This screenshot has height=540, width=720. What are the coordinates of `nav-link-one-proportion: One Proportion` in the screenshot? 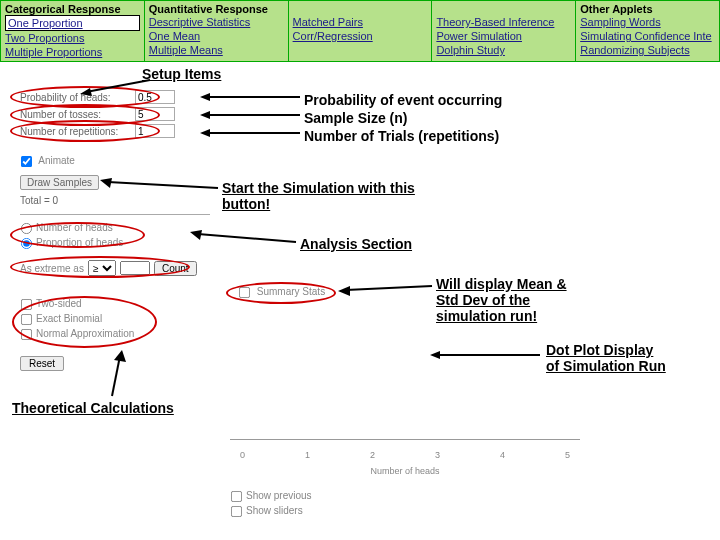 It's located at (72, 23).